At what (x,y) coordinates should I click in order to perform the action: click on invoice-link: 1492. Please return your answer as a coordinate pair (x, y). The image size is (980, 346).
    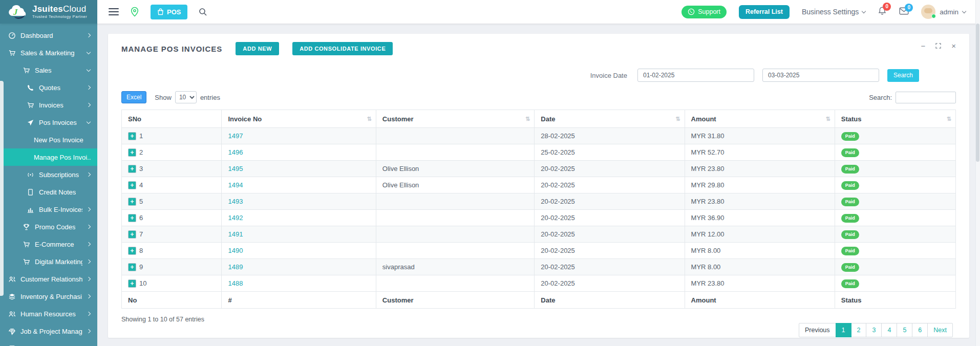
    Looking at the image, I should click on (236, 218).